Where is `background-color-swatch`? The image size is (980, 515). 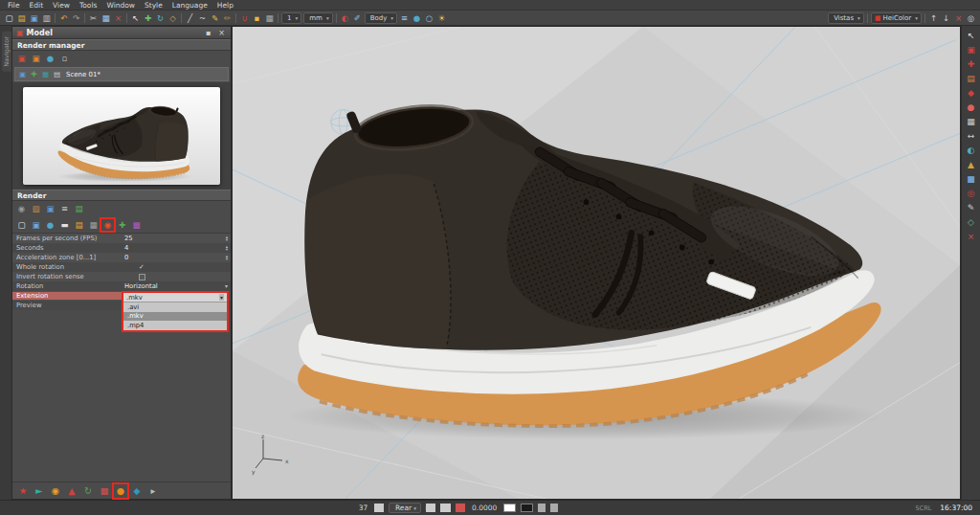
background-color-swatch is located at coordinates (526, 507).